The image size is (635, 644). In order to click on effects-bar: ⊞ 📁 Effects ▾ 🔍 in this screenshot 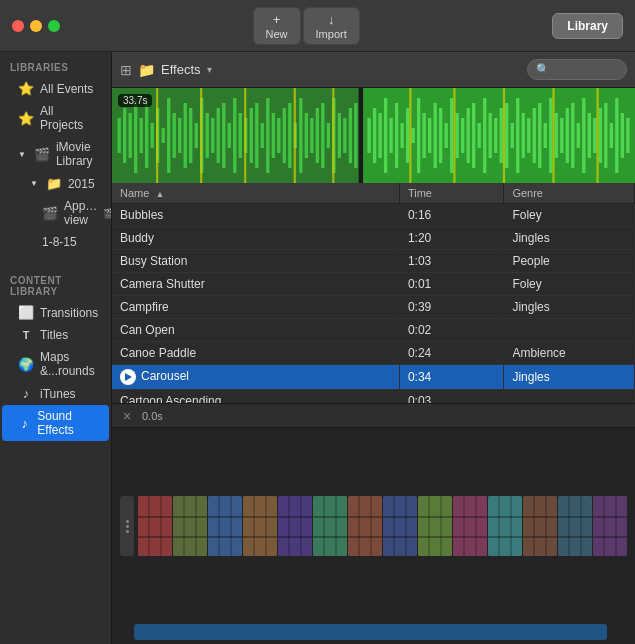, I will do `click(374, 70)`.